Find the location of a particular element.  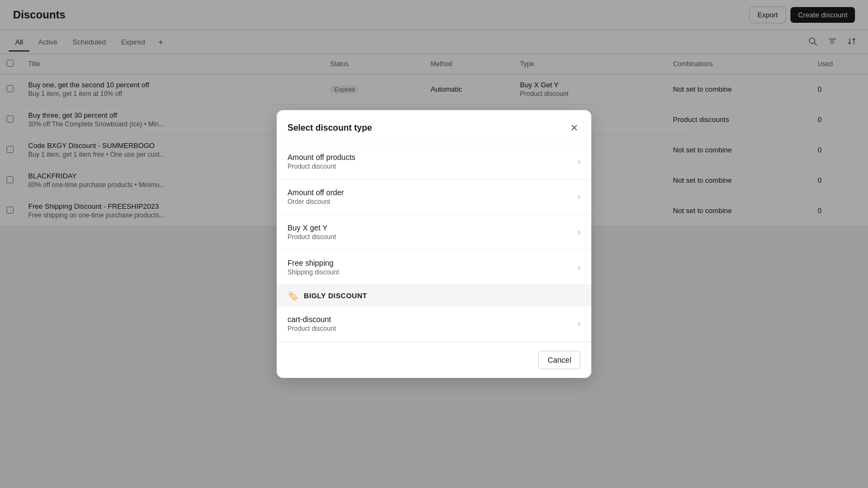

modal-section-option-title: cart-discount is located at coordinates (311, 319).